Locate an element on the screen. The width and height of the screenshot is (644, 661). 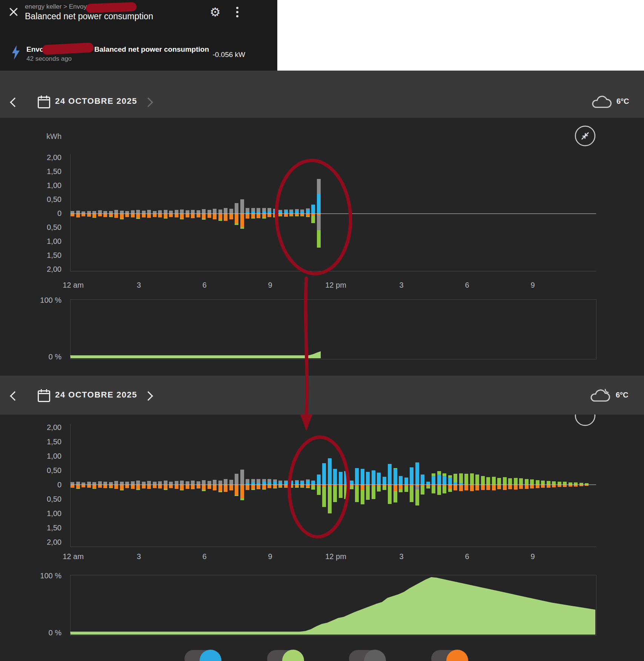
collapse-arrows-icon is located at coordinates (586, 136).